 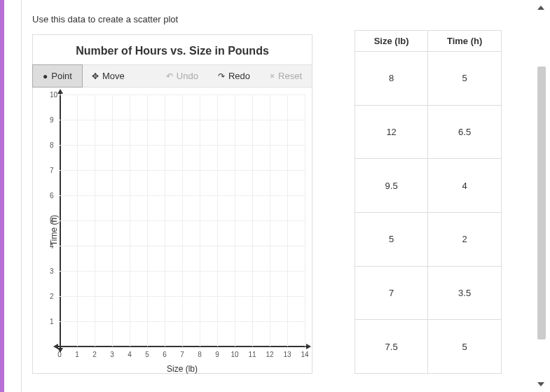 What do you see at coordinates (280, 20) in the screenshot?
I see `prompt-text: Use this data to create a scatter plot` at bounding box center [280, 20].